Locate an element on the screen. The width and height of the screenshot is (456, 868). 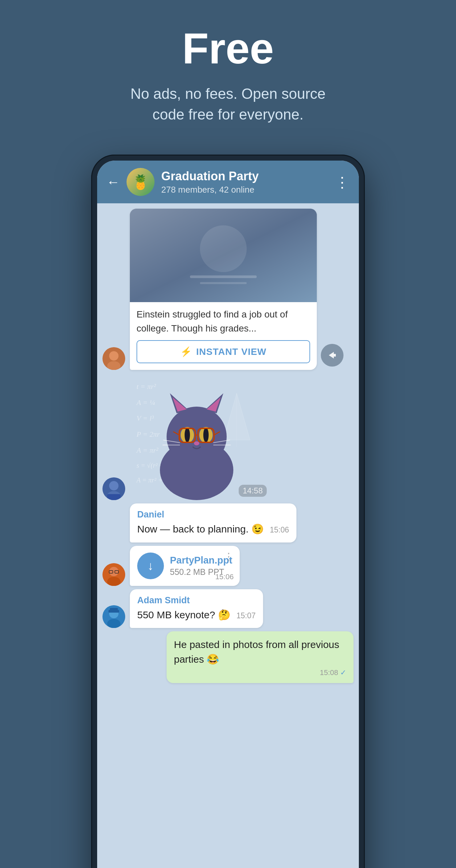
chat-name: Graduation Party is located at coordinates (245, 176).